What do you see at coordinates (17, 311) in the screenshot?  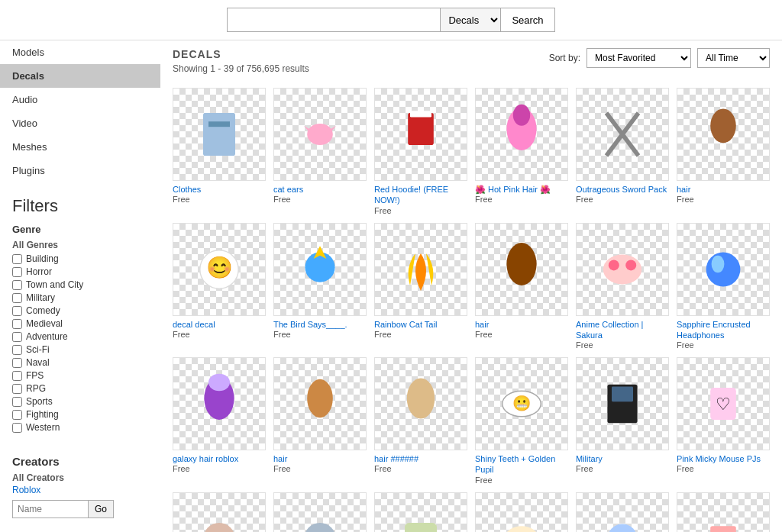 I see `genre-comedy-checkbox` at bounding box center [17, 311].